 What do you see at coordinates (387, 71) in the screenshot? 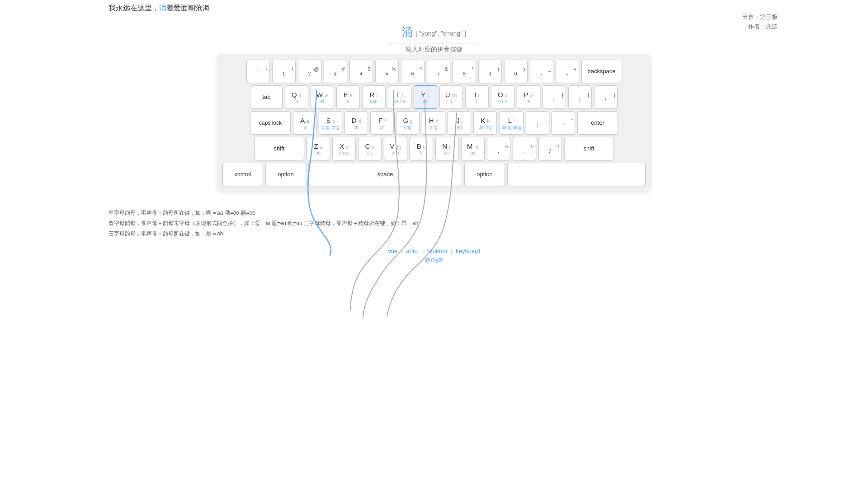
I see `key-sym-5: %5` at bounding box center [387, 71].